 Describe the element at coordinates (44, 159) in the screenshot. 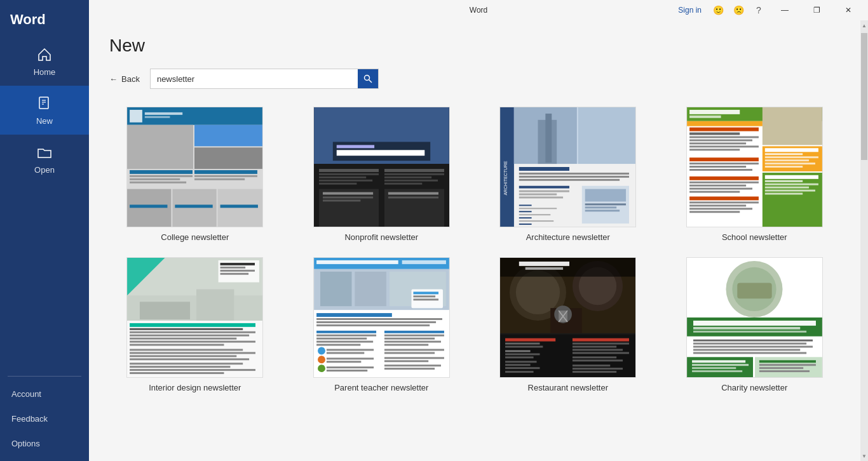

I see `sidebar-item-open: Open` at that location.